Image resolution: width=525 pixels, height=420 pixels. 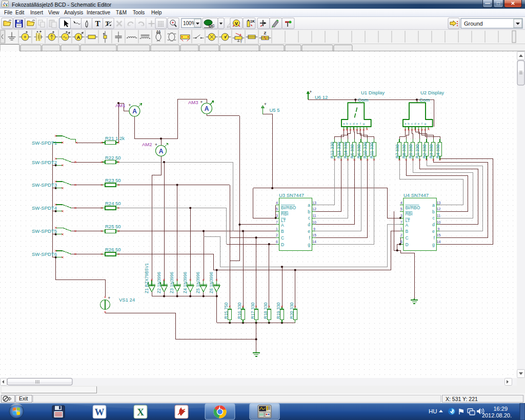 What do you see at coordinates (115, 138) in the screenshot?
I see `svg-text: R21 1.2k` at bounding box center [115, 138].